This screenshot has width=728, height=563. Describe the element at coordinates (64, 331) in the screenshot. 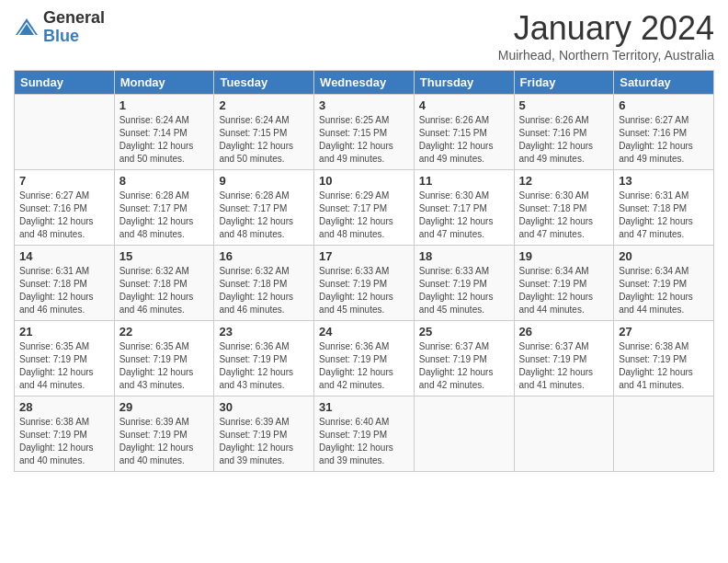

I see `day-number: 21` at that location.